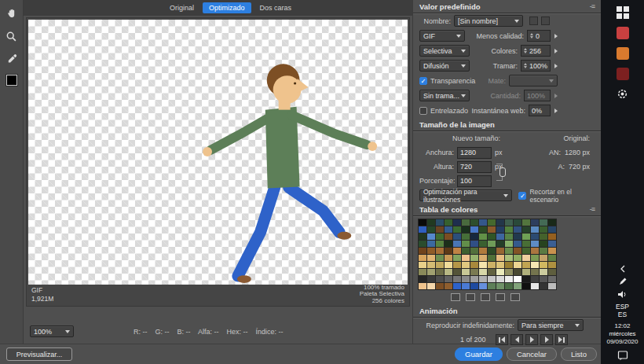 The image size is (644, 364). What do you see at coordinates (623, 269) in the screenshot?
I see `hidden-icons-chevron-icon` at bounding box center [623, 269].